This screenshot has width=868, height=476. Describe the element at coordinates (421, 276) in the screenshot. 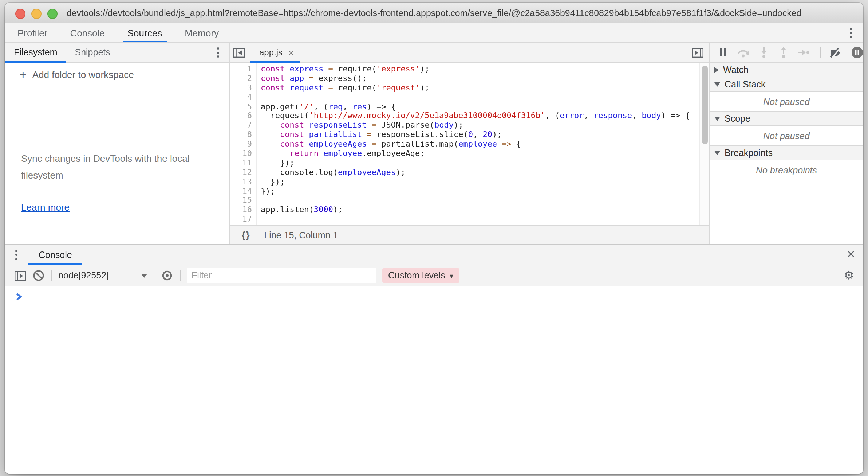

I see `custom-levels-dropdown: Custom levels ▾` at that location.